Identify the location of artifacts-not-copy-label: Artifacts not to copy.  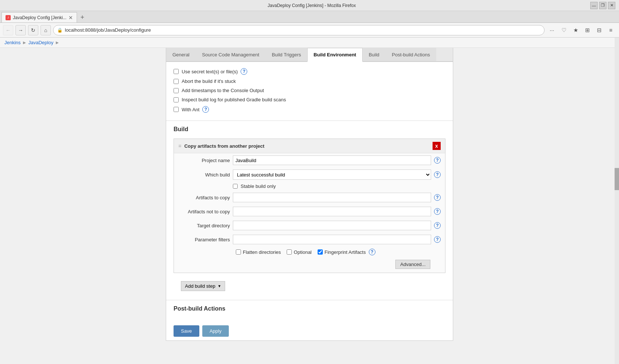
(204, 211).